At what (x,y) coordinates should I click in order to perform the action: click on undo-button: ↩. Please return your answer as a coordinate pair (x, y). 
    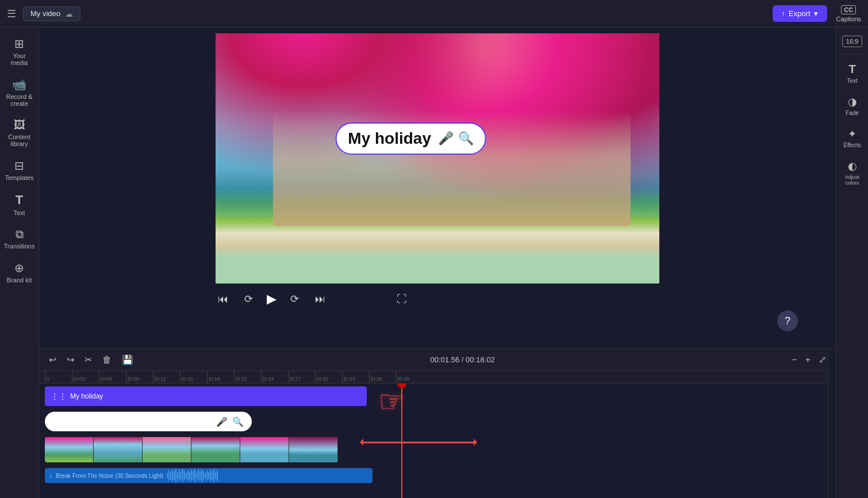
    Looking at the image, I should click on (53, 360).